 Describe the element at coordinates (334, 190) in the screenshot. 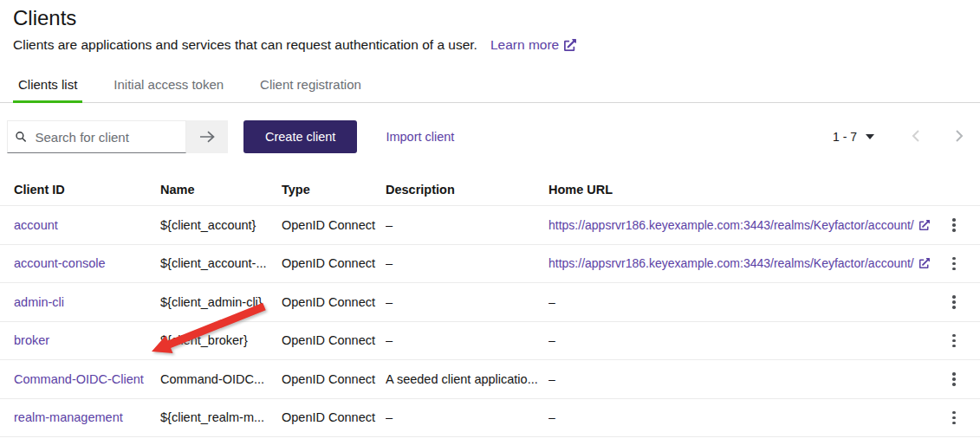

I see `column-header-type: Type` at that location.